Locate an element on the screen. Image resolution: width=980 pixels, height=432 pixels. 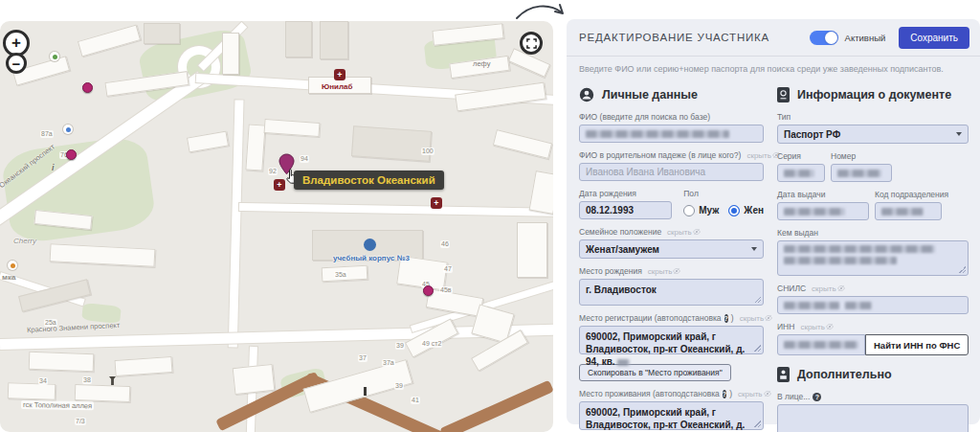
number-input is located at coordinates (861, 172).